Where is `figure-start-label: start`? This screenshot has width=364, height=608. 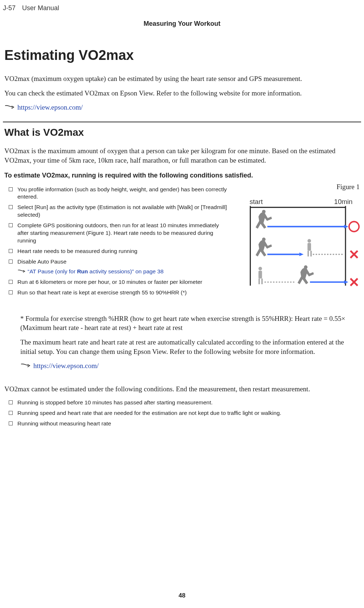
figure-start-label: start is located at coordinates (256, 201).